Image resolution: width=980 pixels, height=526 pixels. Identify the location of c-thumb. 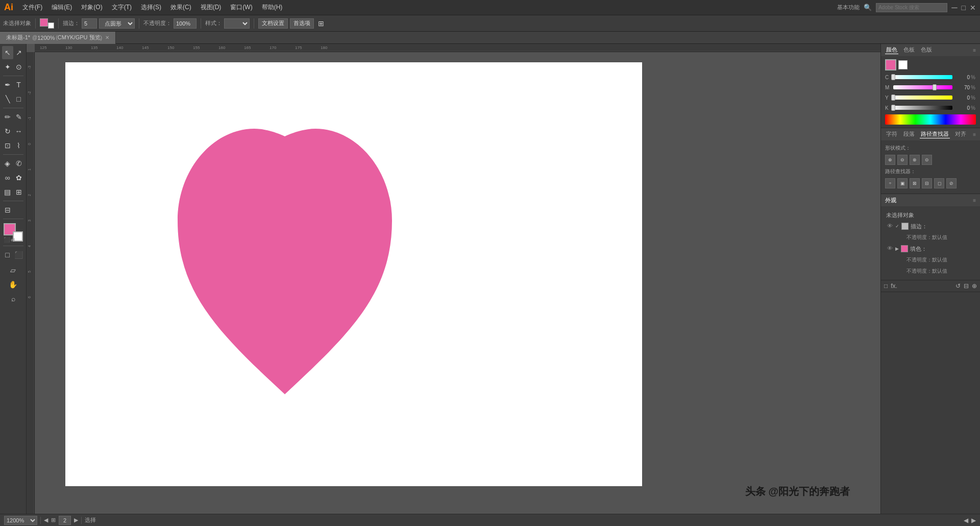
(893, 77).